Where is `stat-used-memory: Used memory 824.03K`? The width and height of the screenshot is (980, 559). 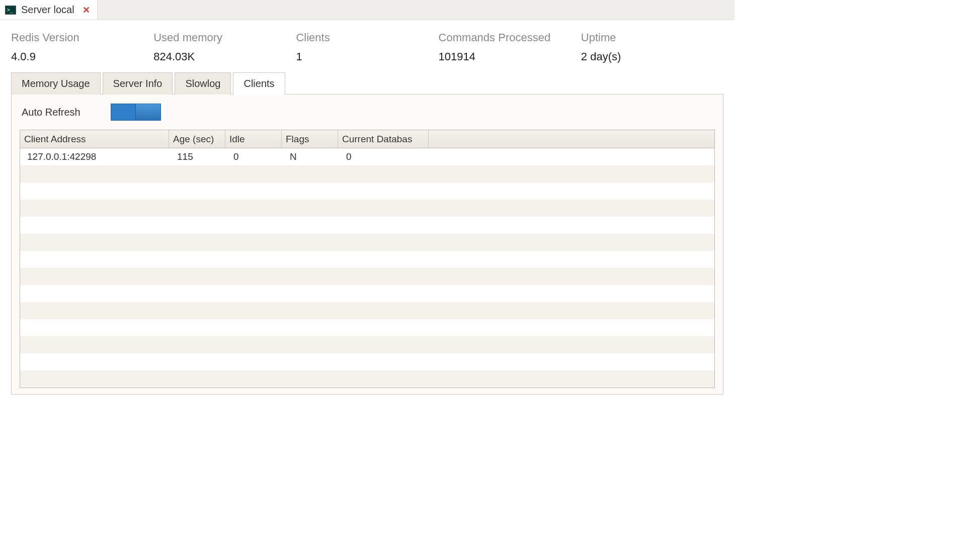
stat-used-memory: Used memory 824.03K is located at coordinates (224, 47).